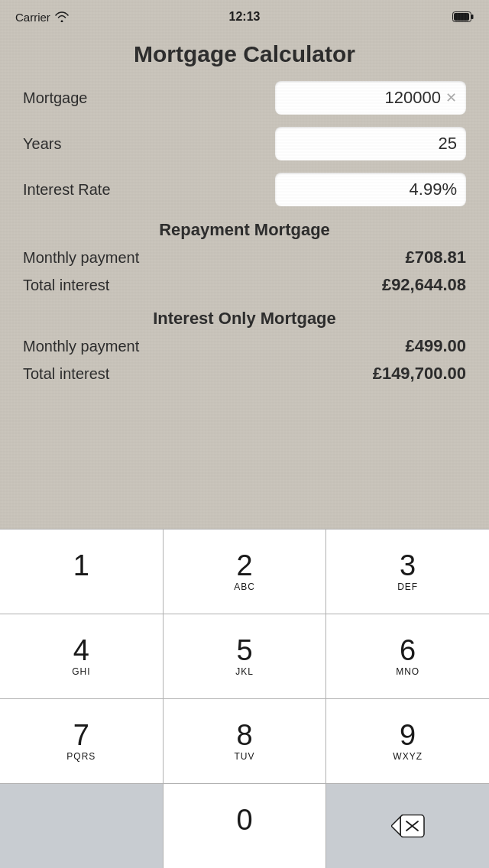 The width and height of the screenshot is (489, 868). Describe the element at coordinates (244, 57) in the screenshot. I see `app-title-section: Mortgage Calculator` at that location.